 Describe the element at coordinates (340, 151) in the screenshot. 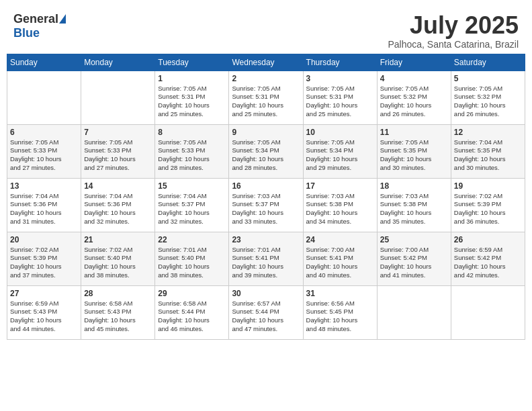

I see `calendar-cell: 10Sunrise: 7:05 AM Sunset: 5:34 PM Dayli…` at that location.